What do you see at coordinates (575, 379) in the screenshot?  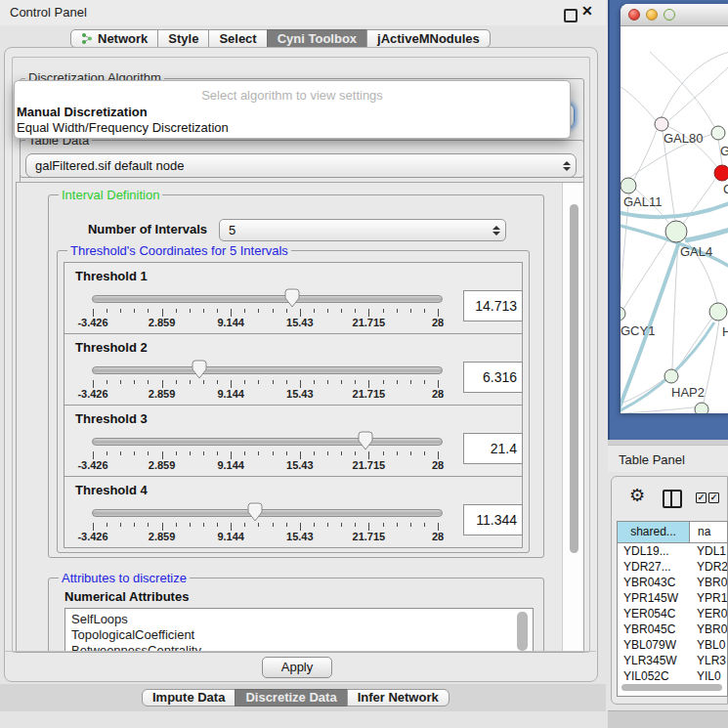 I see `viewport-scrollbar-thumb` at bounding box center [575, 379].